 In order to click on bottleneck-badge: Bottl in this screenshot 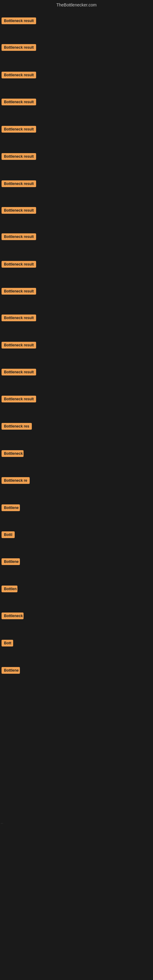, I will do `click(8, 535)`.